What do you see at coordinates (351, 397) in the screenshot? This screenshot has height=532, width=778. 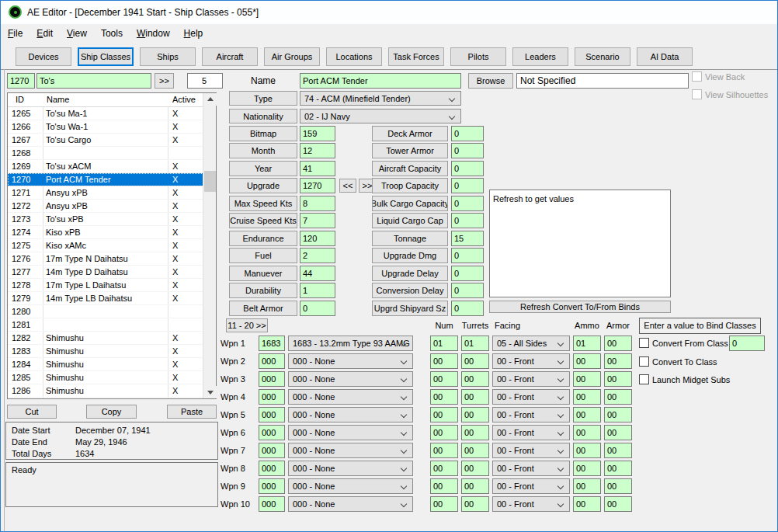 I see `weapon-4-device-dropdown: 000 - None` at bounding box center [351, 397].